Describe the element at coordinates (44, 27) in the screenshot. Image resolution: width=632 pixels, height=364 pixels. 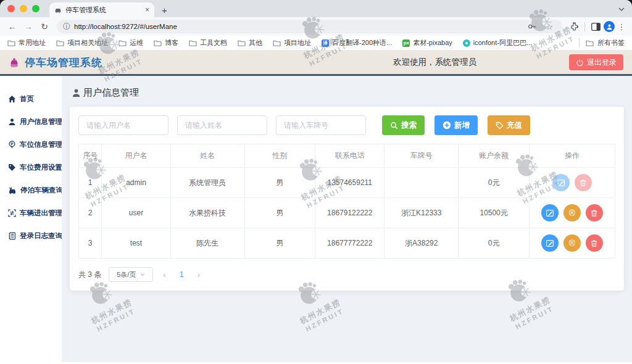
I see `reload-button: ↻` at that location.